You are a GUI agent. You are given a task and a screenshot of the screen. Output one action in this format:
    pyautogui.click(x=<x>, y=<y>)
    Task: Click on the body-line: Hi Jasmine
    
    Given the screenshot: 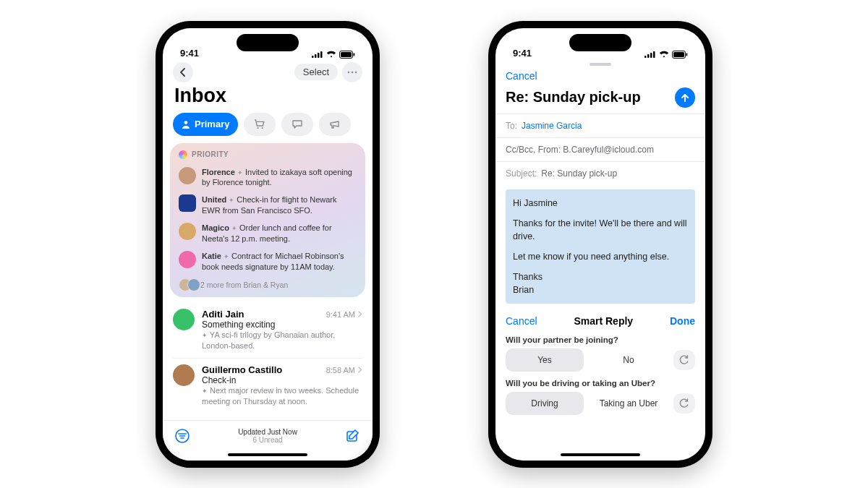 What is the action you would take?
    pyautogui.click(x=600, y=203)
    